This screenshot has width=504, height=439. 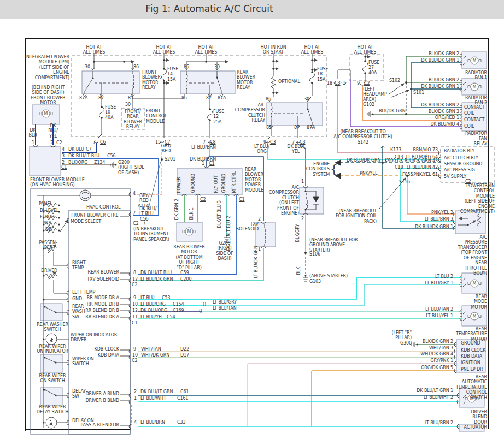 I want to click on conn-9-c2-pin: 9, so click(x=359, y=83).